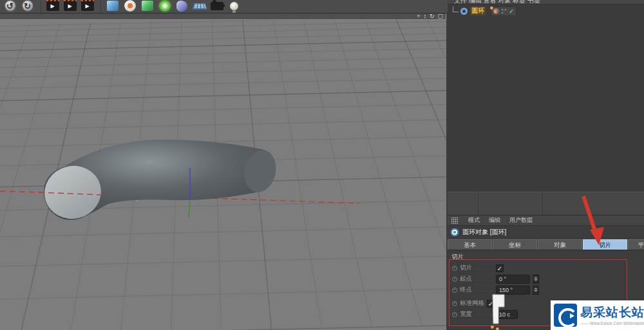  Describe the element at coordinates (605, 244) in the screenshot. I see `tab-slice: 切片` at that location.